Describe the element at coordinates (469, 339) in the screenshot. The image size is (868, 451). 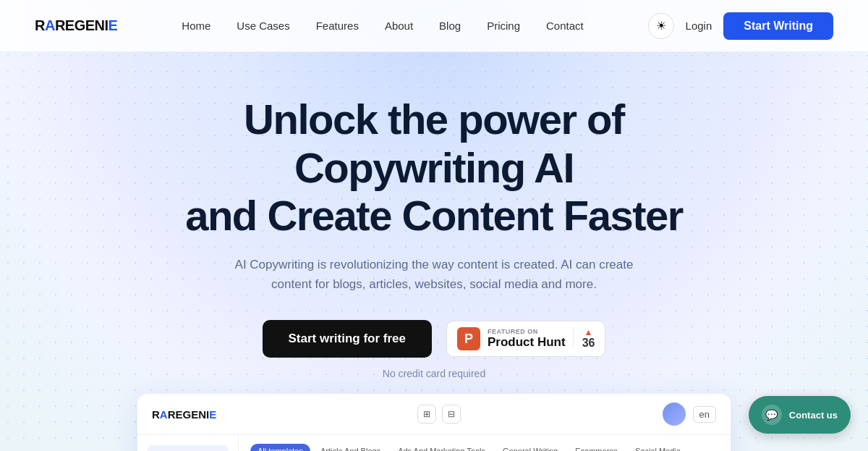
I see `product-hunt-logo: P` at that location.